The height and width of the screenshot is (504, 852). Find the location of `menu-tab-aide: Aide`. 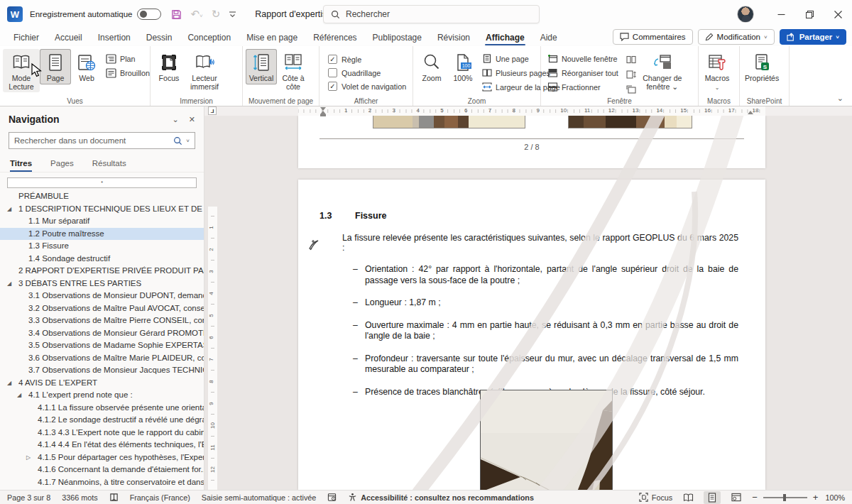

menu-tab-aide: Aide is located at coordinates (549, 37).